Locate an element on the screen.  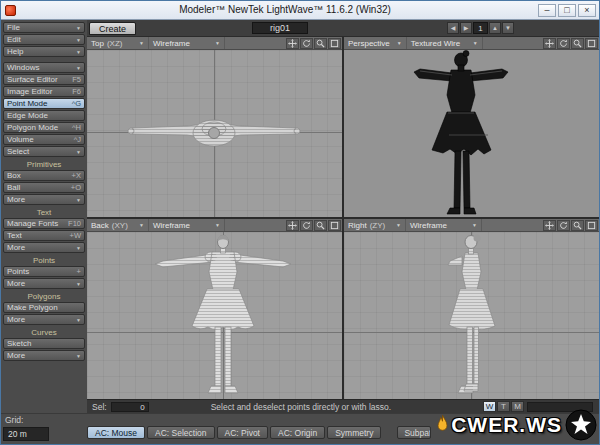
sidebar-item-edge-mode: Edge Mode is located at coordinates (44, 116).